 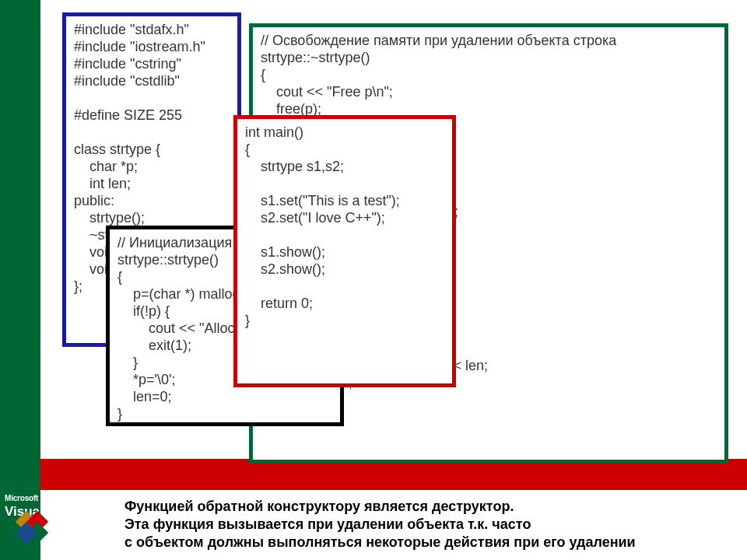 What do you see at coordinates (432, 507) in the screenshot?
I see `caption-line-1: Функцией обратной конструктору является …` at bounding box center [432, 507].